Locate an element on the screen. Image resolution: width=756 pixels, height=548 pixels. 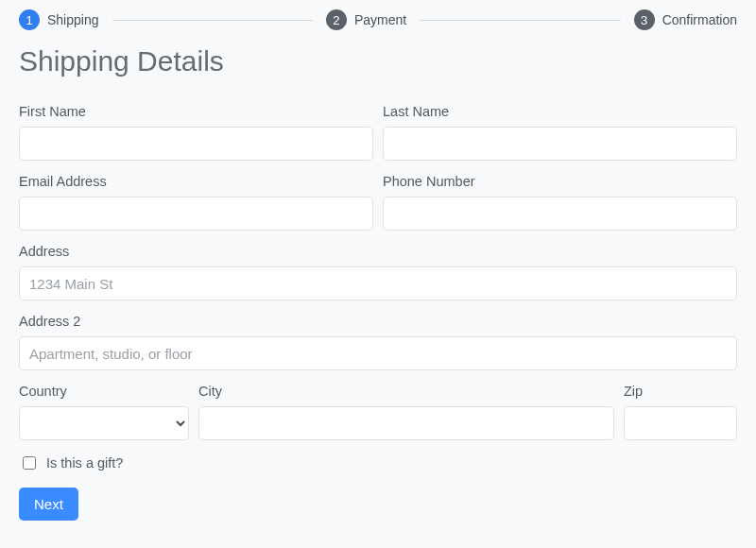
gift-checkbox is located at coordinates (29, 463).